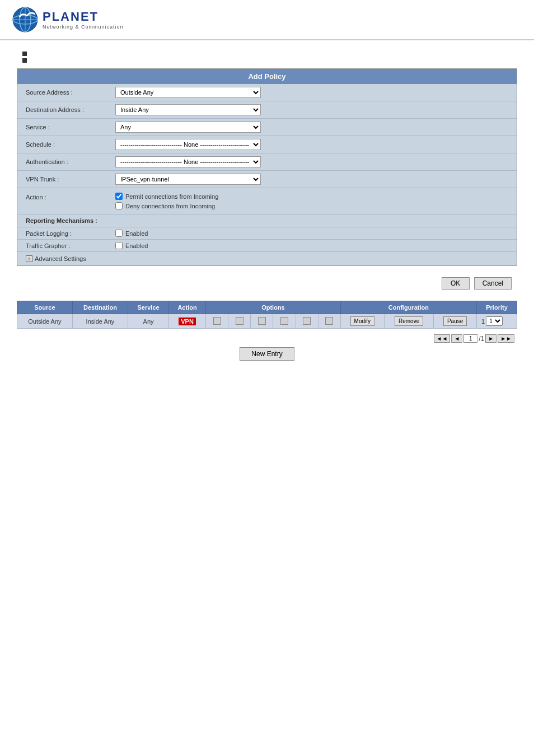 The image size is (534, 756). Describe the element at coordinates (267, 162) in the screenshot. I see `authentication-row: Authentication : -----------------------…` at that location.